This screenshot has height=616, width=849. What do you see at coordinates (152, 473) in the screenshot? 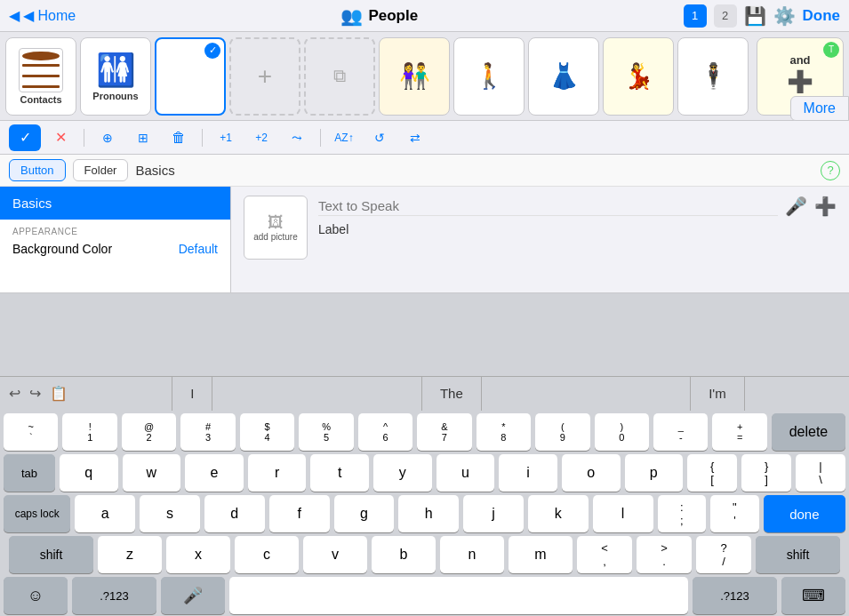
I see `key-w: w` at bounding box center [152, 473].